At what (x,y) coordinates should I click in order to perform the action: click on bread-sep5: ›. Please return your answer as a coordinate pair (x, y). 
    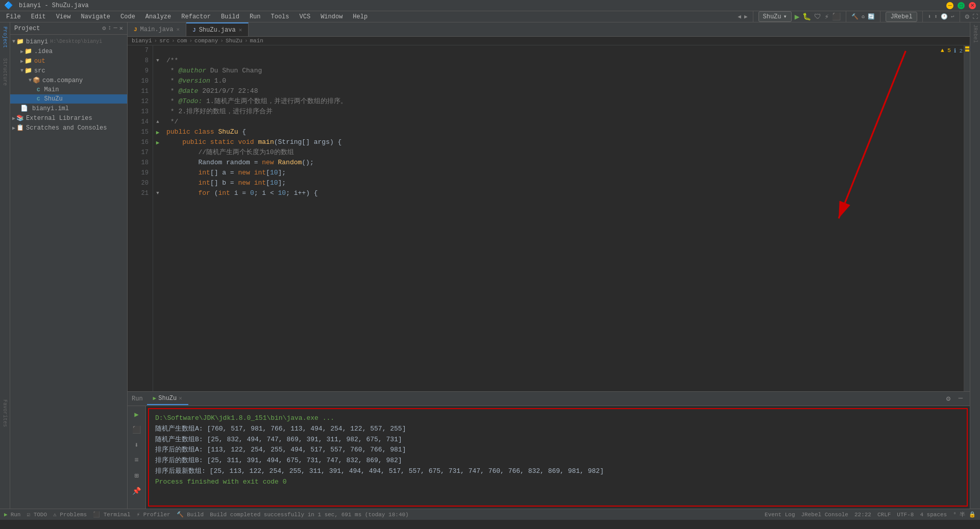
    Looking at the image, I should click on (246, 41).